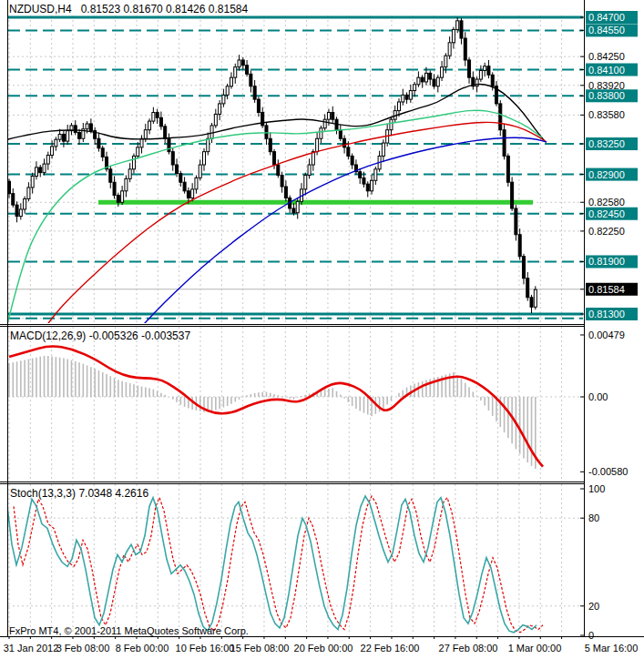  What do you see at coordinates (324, 648) in the screenshot?
I see `time-axis-label: 20 Feb 00:00` at bounding box center [324, 648].